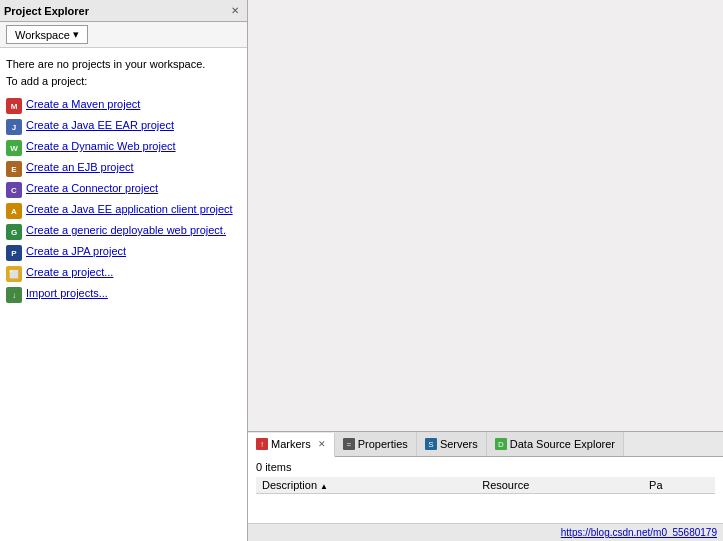 The image size is (723, 541). I want to click on col-pa: Pa, so click(679, 486).